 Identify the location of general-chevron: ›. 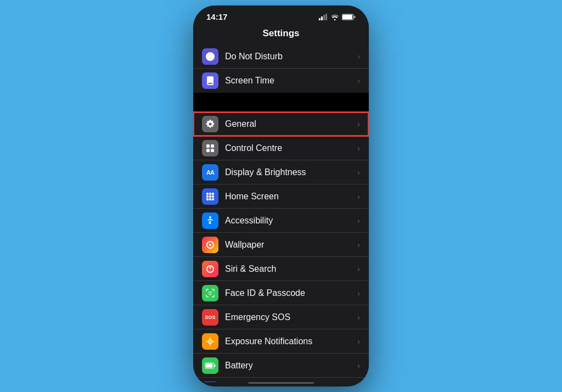
(359, 124).